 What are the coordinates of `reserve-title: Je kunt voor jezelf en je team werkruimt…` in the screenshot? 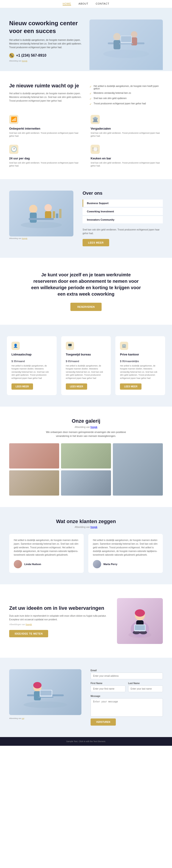 It's located at (86, 284).